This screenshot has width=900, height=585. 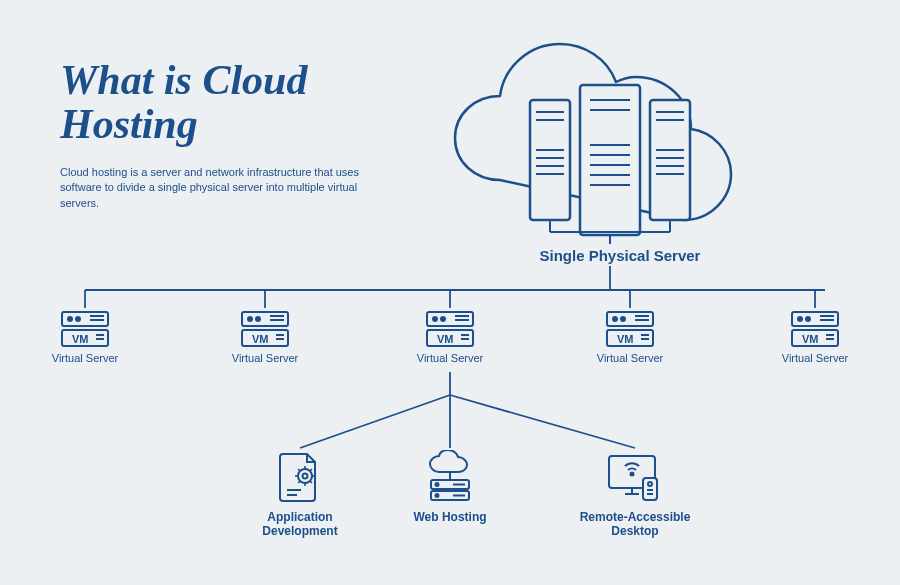 I want to click on use-node-app-dev: ApplicationDevelopment, so click(x=300, y=494).